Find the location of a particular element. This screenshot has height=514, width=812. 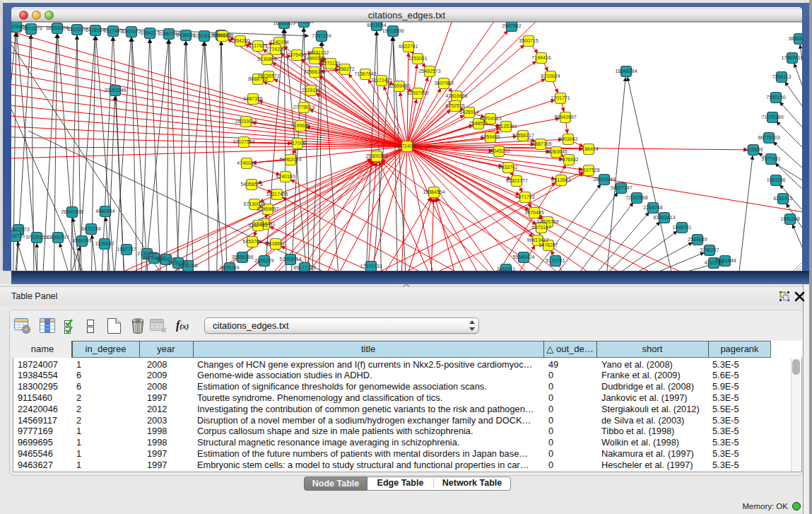

svg-text: 8210624 is located at coordinates (550, 76).